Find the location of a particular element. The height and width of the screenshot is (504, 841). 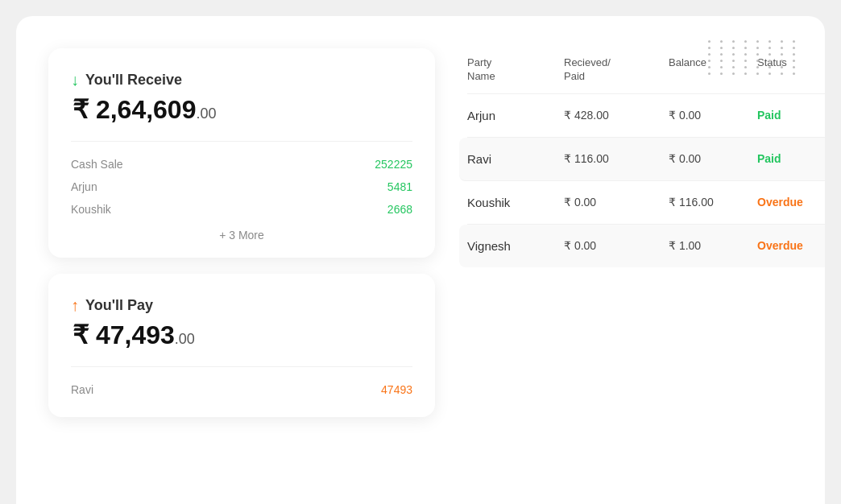

table-header-cell: PartyName is located at coordinates (516, 70).